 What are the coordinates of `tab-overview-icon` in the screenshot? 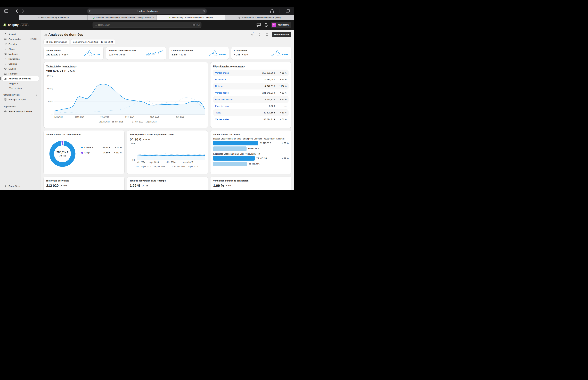 It's located at (288, 11).